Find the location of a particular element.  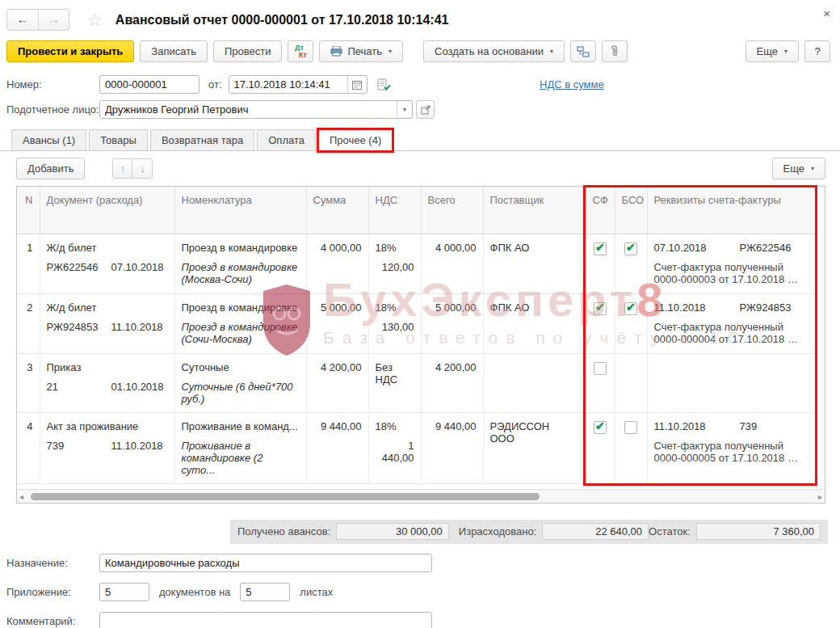

debit-credit-icon: ДтКт is located at coordinates (300, 52).